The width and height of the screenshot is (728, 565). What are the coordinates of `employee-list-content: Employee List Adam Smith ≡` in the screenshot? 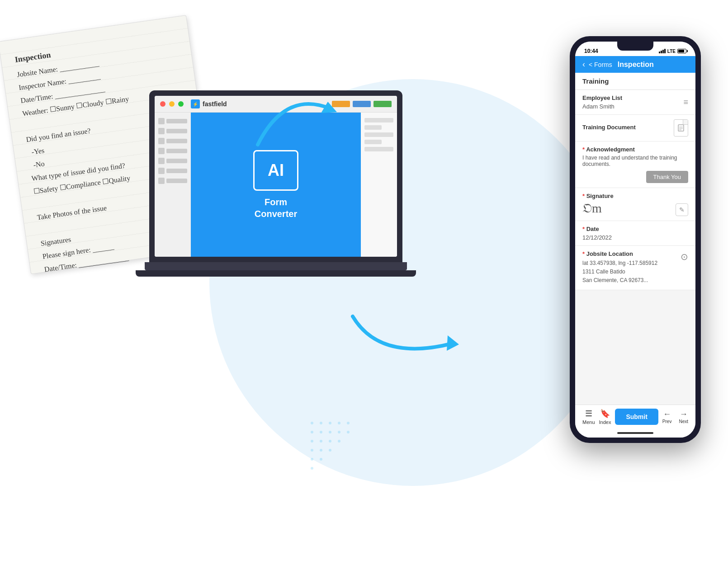 It's located at (635, 102).